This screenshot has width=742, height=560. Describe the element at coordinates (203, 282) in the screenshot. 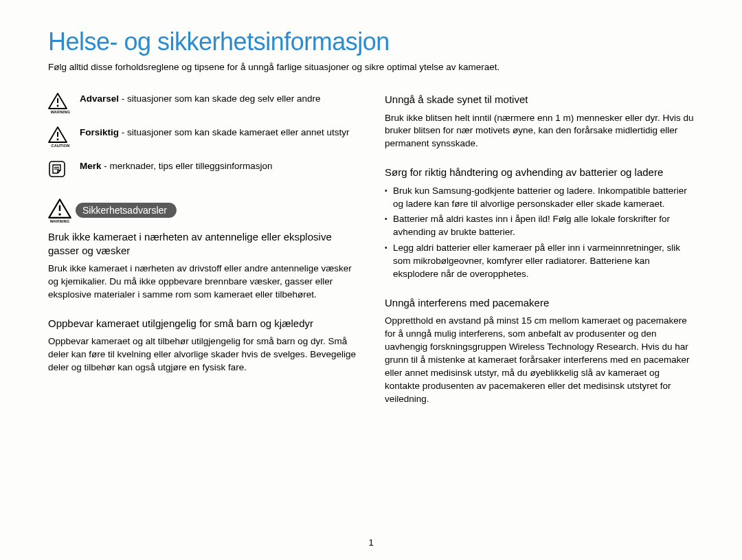

I see `left-sec1-body: Bruk ikke kameraet i nærheten av drivsto…` at that location.